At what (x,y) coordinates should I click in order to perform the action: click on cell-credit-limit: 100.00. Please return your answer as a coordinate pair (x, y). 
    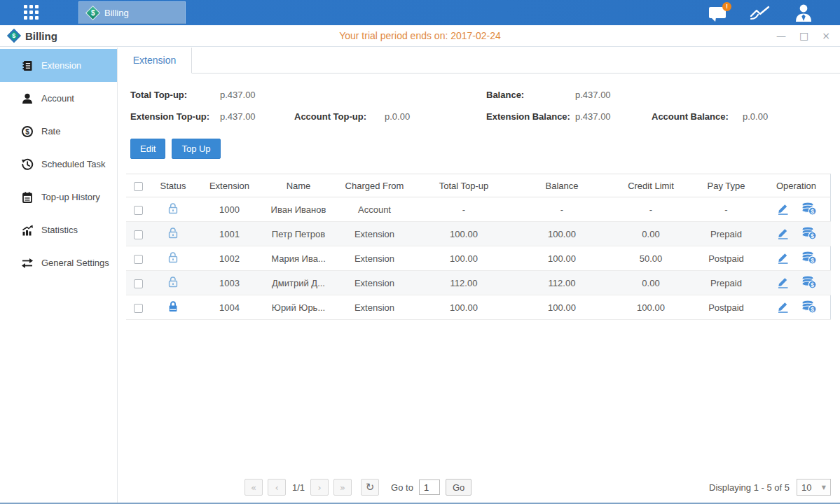
    Looking at the image, I should click on (651, 308).